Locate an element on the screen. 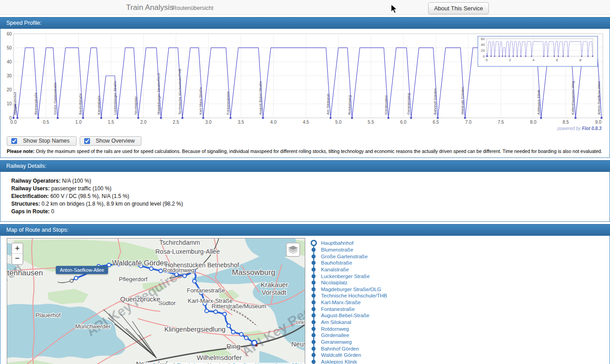  overview-inset-chart: 020406002468 is located at coordinates (538, 51).